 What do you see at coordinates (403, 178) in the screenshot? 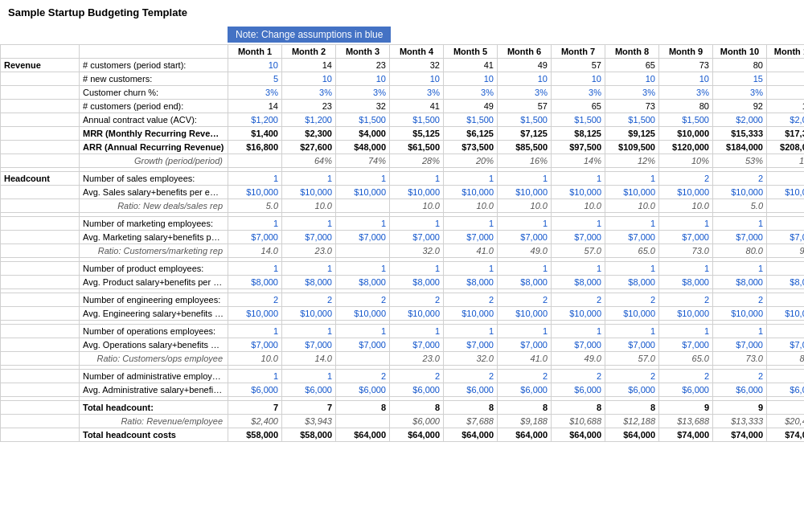
I see `table-row: HeadcountNumber of sales employees:11111…` at bounding box center [403, 178].